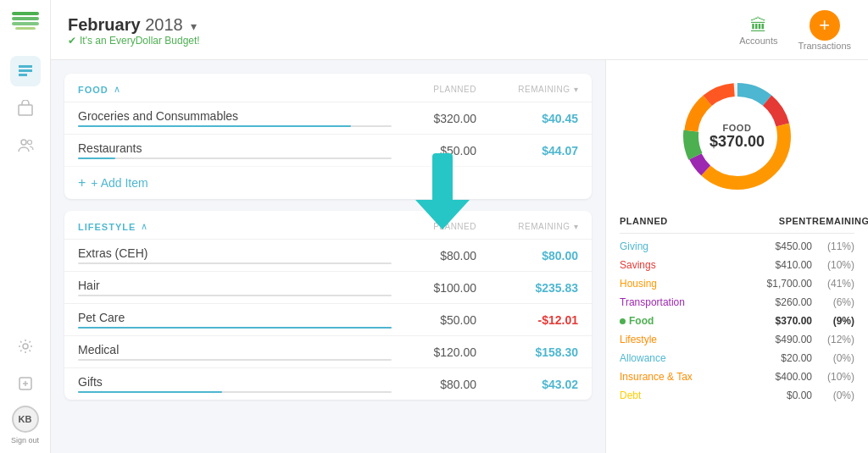 This screenshot has width=868, height=453. I want to click on header-left: February 2018 ▾ ✔ It's an EveryDollar Bu…, so click(134, 30).